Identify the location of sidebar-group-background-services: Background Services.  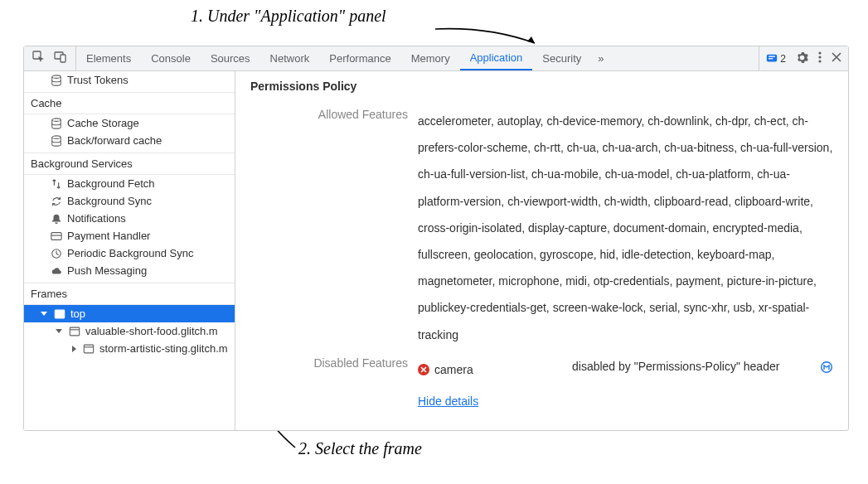
(129, 164).